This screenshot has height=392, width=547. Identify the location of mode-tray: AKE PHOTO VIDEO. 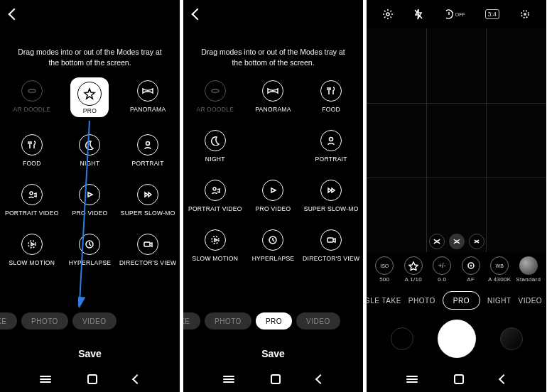
(90, 322).